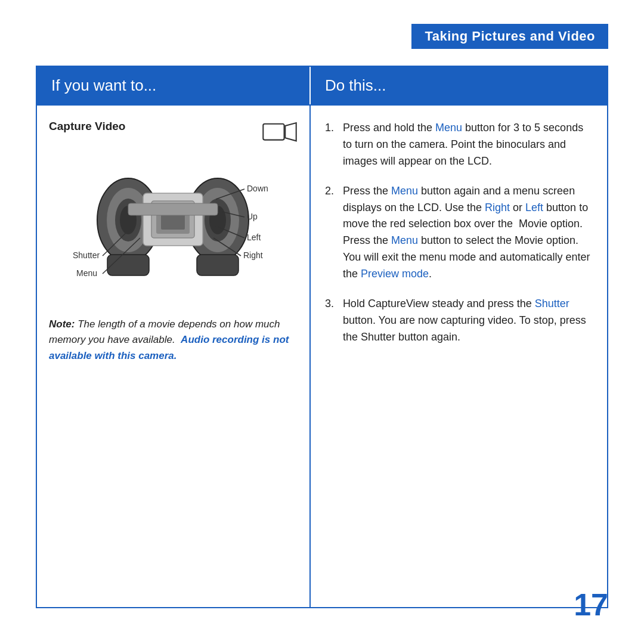 The width and height of the screenshot is (644, 644). What do you see at coordinates (332, 304) in the screenshot?
I see `step-3-number: 3.` at bounding box center [332, 304].